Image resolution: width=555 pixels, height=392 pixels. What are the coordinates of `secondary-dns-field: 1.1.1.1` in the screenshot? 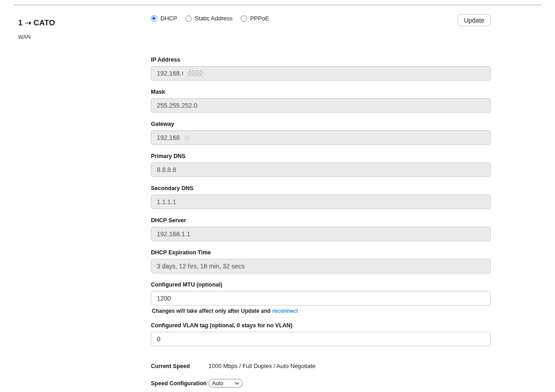 It's located at (321, 202).